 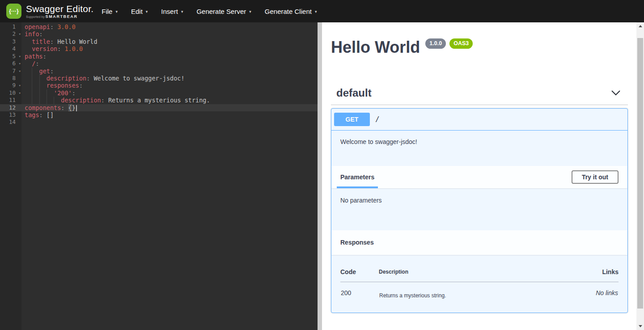 What do you see at coordinates (11, 34) in the screenshot?
I see `line-number: 2▾` at bounding box center [11, 34].